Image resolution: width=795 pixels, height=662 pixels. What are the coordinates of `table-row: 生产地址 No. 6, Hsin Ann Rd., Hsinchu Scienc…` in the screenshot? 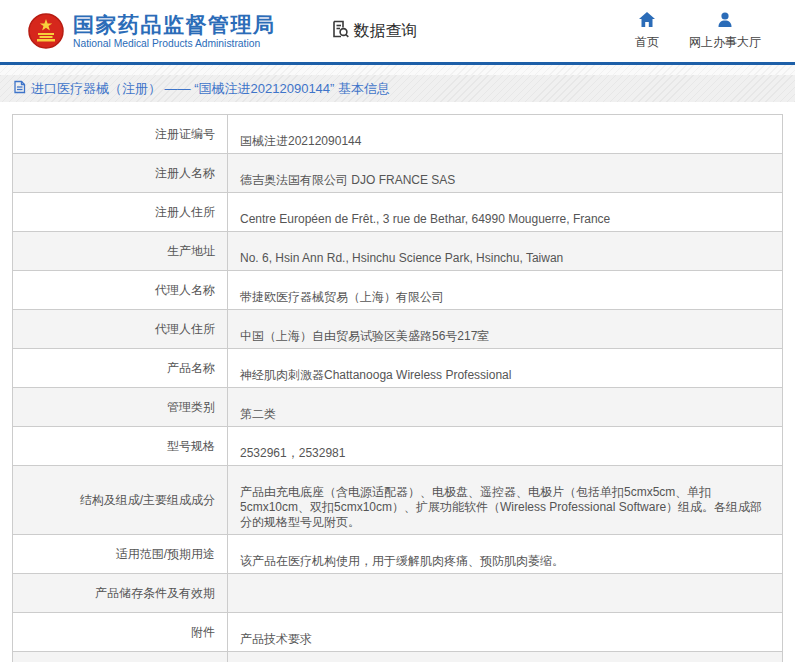 It's located at (398, 252).